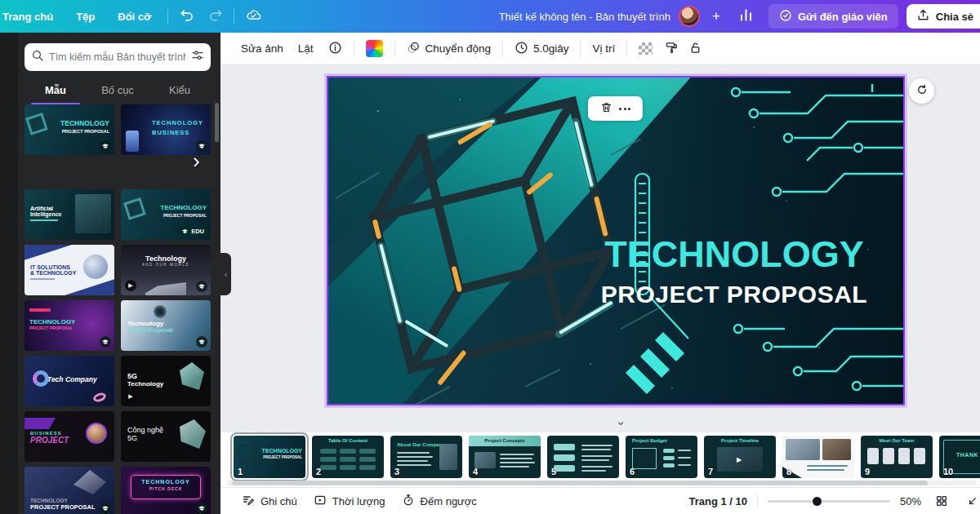 The width and height of the screenshot is (980, 514). Describe the element at coordinates (198, 57) in the screenshot. I see `filter-sliders-icon` at that location.